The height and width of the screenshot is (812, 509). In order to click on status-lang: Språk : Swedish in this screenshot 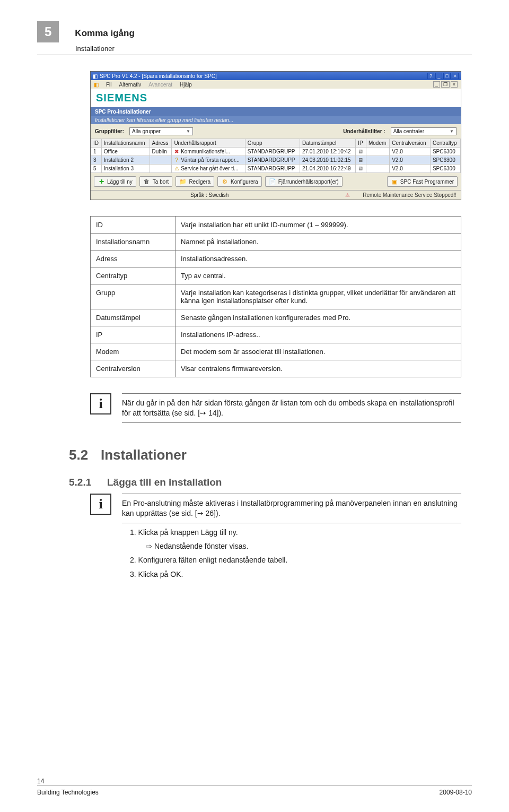, I will do `click(209, 195)`.